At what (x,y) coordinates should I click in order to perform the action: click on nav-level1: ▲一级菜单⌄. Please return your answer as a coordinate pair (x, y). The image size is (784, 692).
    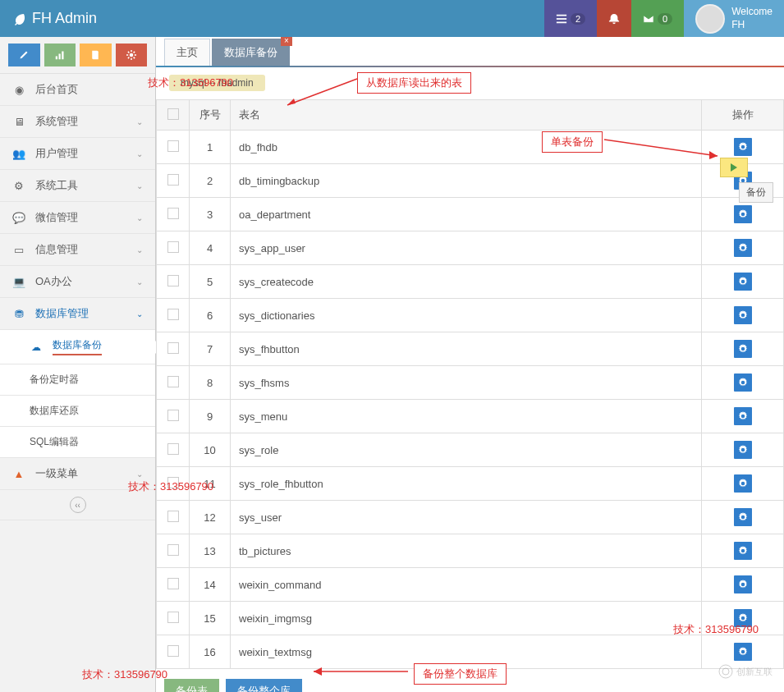
    Looking at the image, I should click on (77, 474).